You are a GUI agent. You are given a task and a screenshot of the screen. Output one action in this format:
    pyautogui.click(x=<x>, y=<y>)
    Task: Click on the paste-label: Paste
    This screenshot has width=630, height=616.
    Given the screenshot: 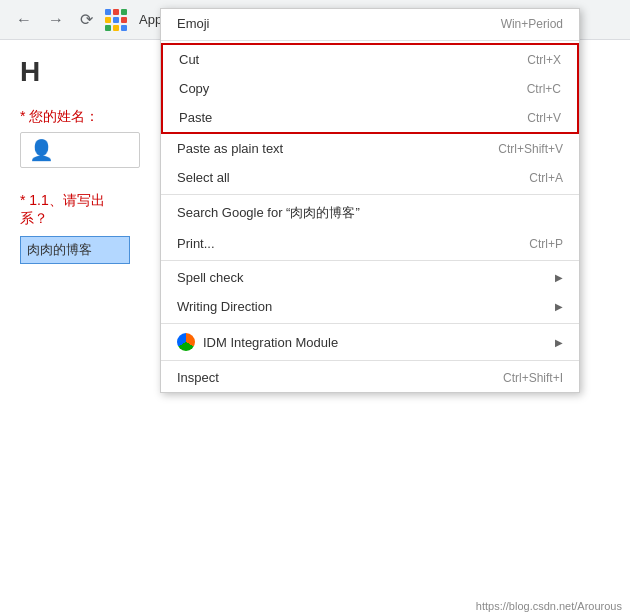 What is the action you would take?
    pyautogui.click(x=353, y=118)
    